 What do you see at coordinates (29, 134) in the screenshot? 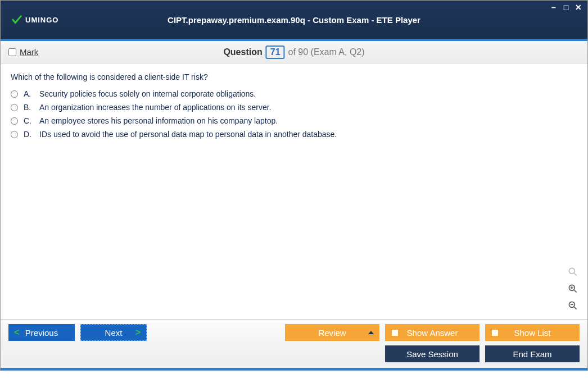
I see `option-d-letter: D.` at bounding box center [29, 134].